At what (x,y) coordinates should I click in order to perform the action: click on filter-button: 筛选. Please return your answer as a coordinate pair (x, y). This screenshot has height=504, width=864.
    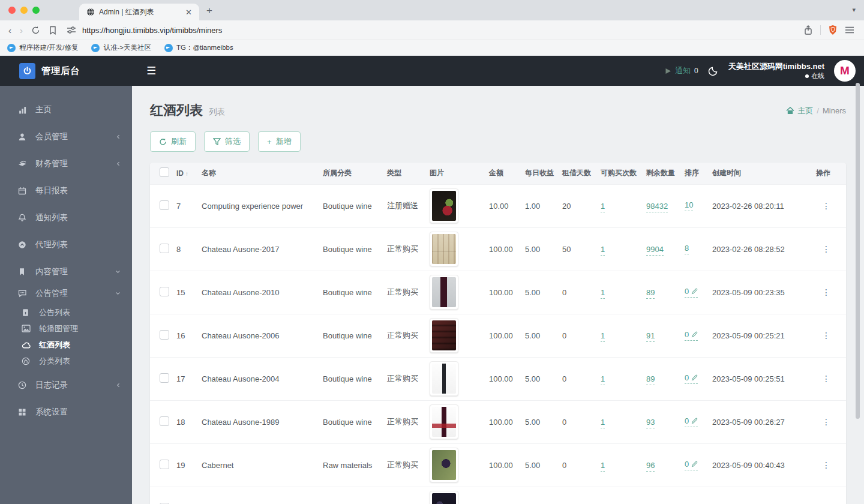
    Looking at the image, I should click on (227, 142).